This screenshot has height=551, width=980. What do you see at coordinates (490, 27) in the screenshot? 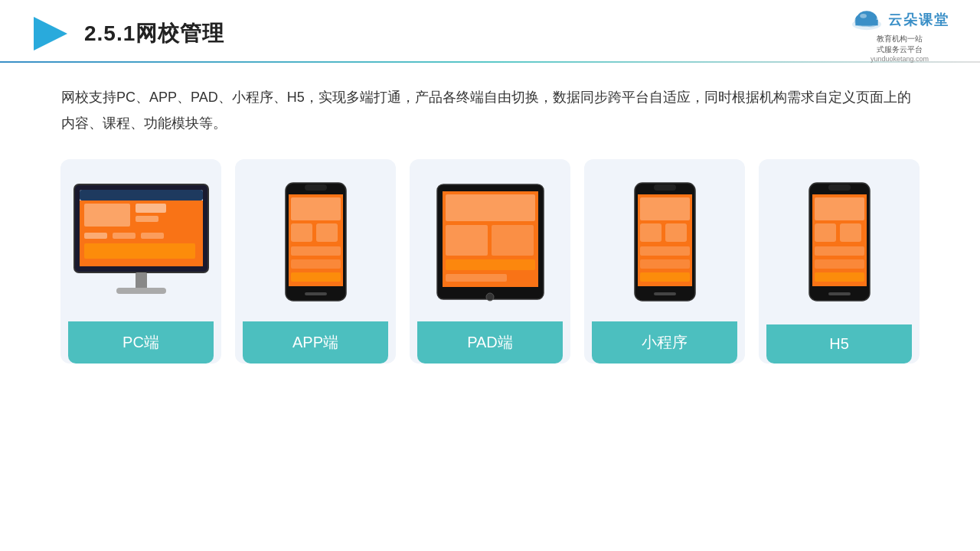
I see `header: 2.5.1网校管理 云朵课堂 教育机构一站式服务云平台 yunduoketang…` at bounding box center [490, 27].